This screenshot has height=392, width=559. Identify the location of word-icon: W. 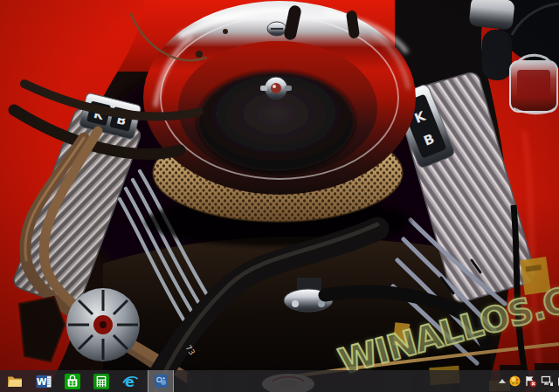
(44, 382).